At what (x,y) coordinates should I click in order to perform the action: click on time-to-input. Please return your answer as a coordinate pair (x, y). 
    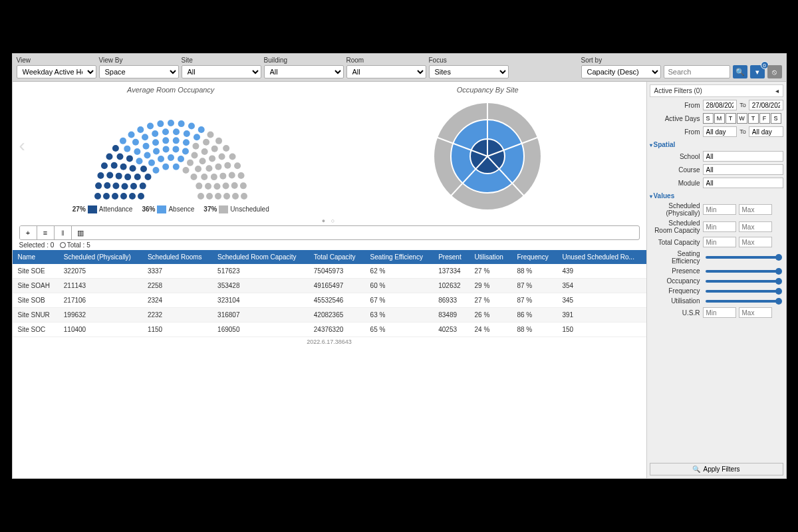
    Looking at the image, I should click on (766, 132).